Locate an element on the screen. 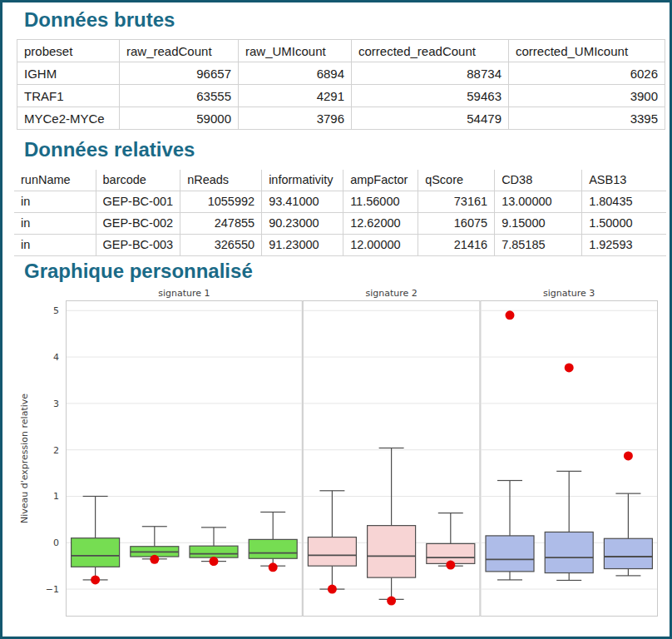 This screenshot has width=672, height=639. table-cell: 96657 is located at coordinates (180, 73).